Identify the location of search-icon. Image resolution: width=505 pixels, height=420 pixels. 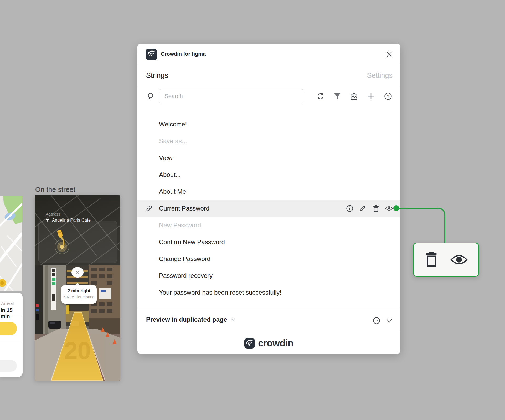
(151, 96).